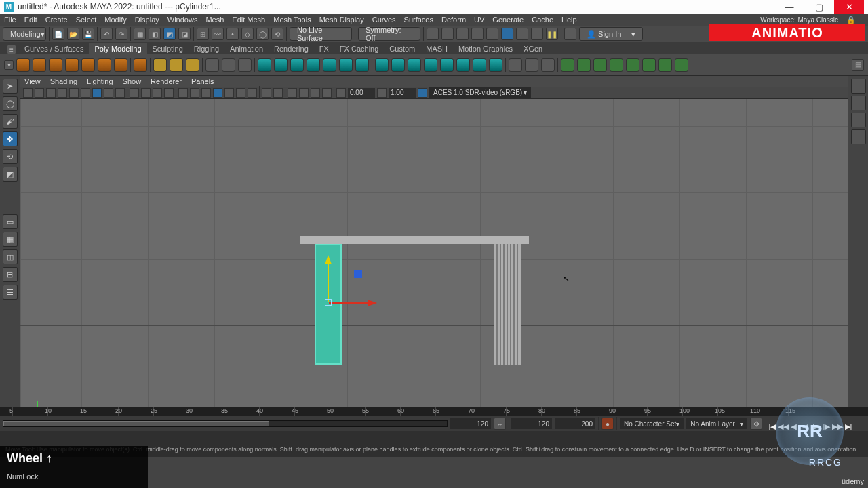  Describe the element at coordinates (193, 65) in the screenshot. I see `svg-icon` at that location.